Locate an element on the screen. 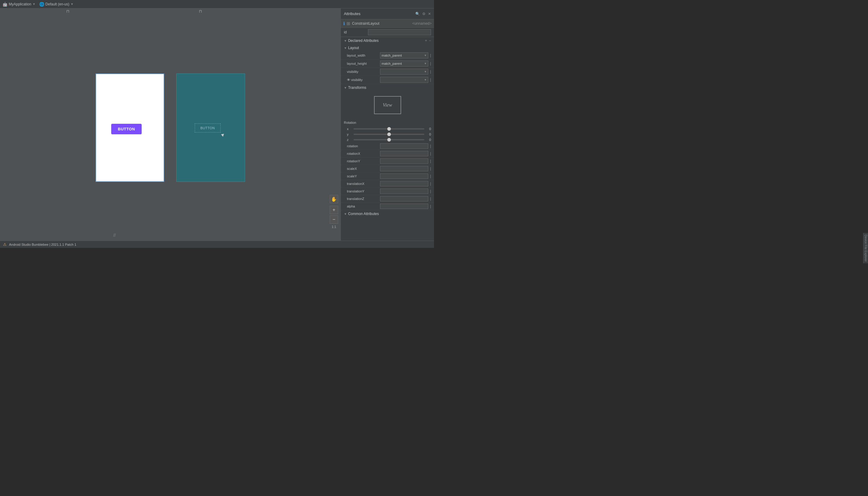 Image resolution: width=868 pixels, height=496 pixels. visibility2-label: 👁 visibility is located at coordinates (363, 80).